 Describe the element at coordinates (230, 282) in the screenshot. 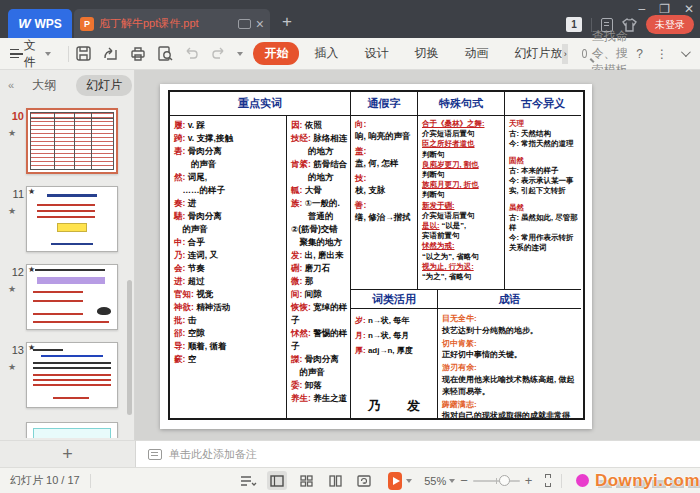

I see `entry: 进: 超过` at that location.